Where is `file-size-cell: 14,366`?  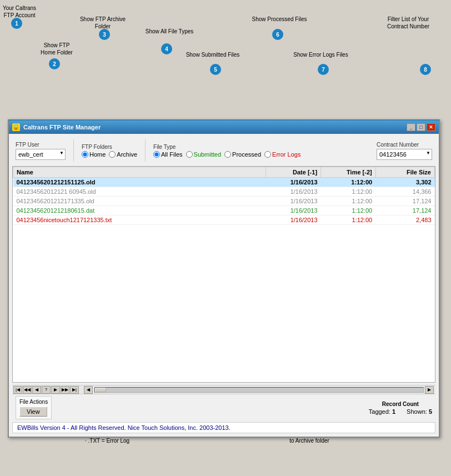 file-size-cell: 14,366 is located at coordinates (405, 192).